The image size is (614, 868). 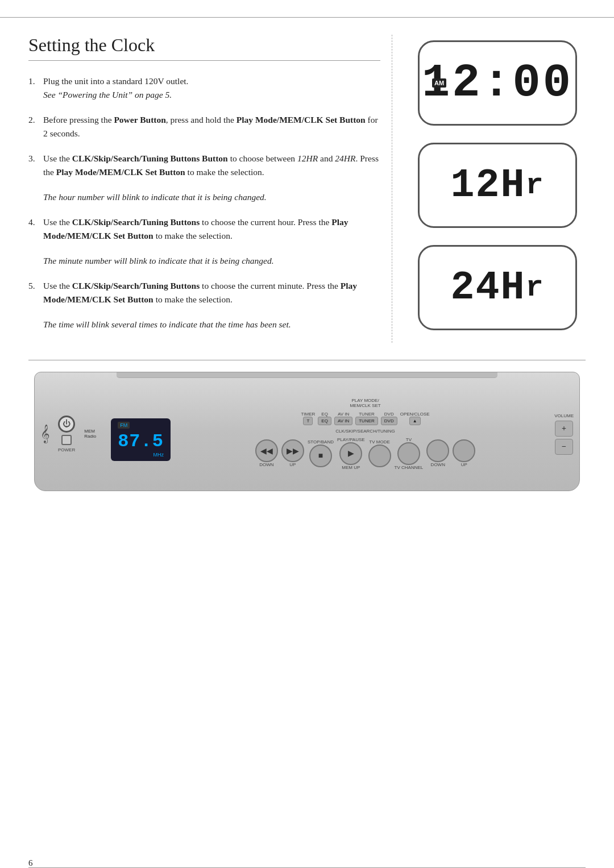 I want to click on step-5-bold1: CLK/Skip/Search/Tuning Buttons, so click(x=136, y=285).